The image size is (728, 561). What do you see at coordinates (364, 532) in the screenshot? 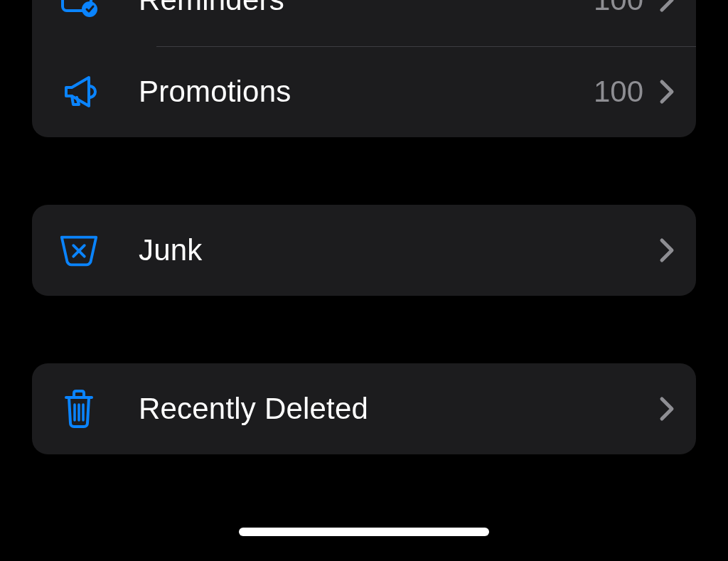
I see `home-indicator` at bounding box center [364, 532].